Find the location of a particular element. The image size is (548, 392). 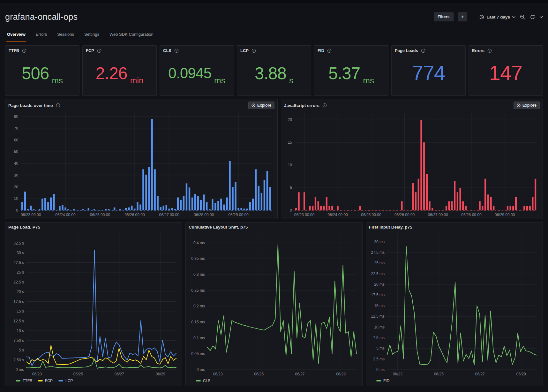

stat-panel-ttfb: TTFB 506ms is located at coordinates (42, 71).